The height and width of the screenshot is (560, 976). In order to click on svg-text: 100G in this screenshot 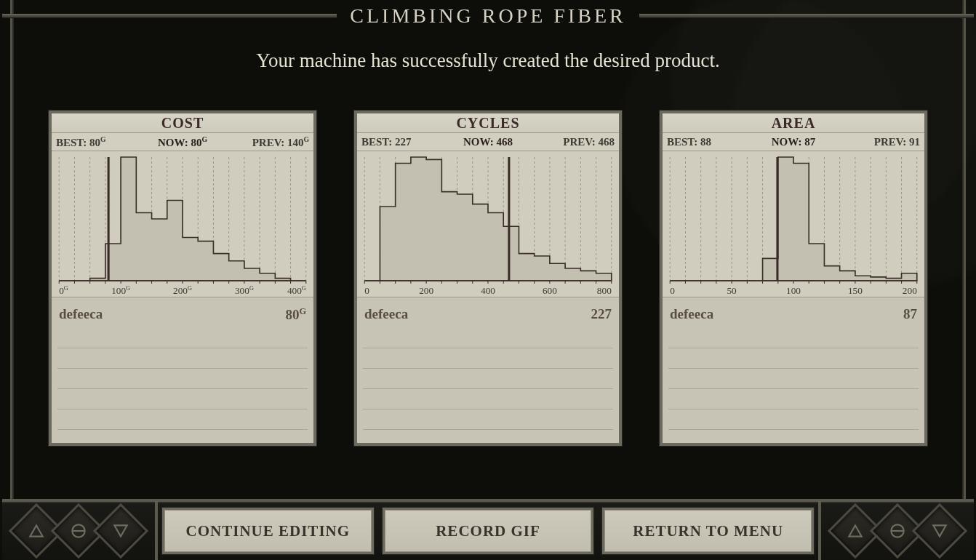, I will do `click(121, 291)`.